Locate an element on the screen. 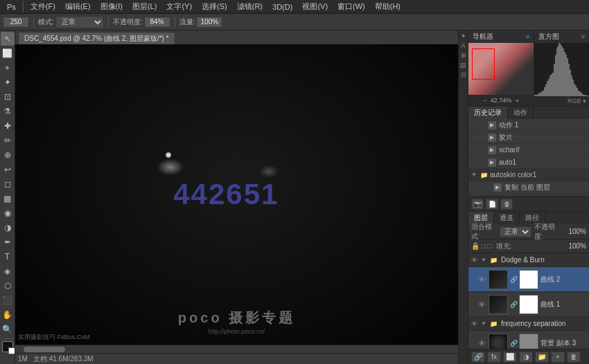 This screenshot has width=589, height=364. horizontal-scrollbar is located at coordinates (237, 349).